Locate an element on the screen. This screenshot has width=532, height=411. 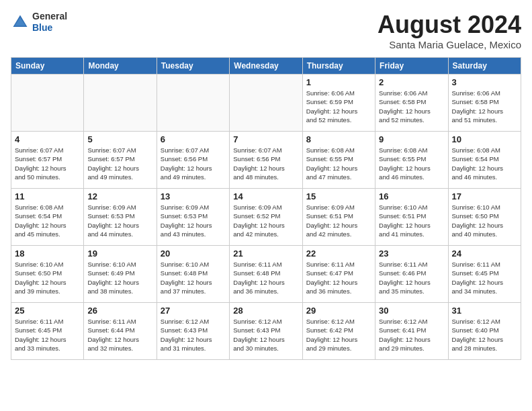
day-info: Sunrise: 6:09 AM Sunset: 6:51 PM Dayligh… is located at coordinates (339, 220).